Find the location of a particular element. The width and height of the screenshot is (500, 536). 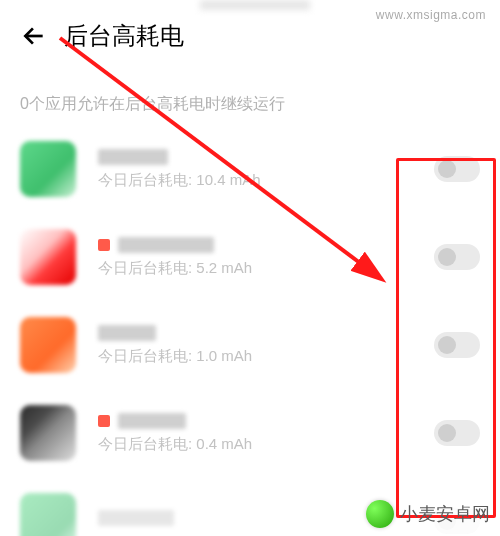

watermark-logo-icon is located at coordinates (380, 514).